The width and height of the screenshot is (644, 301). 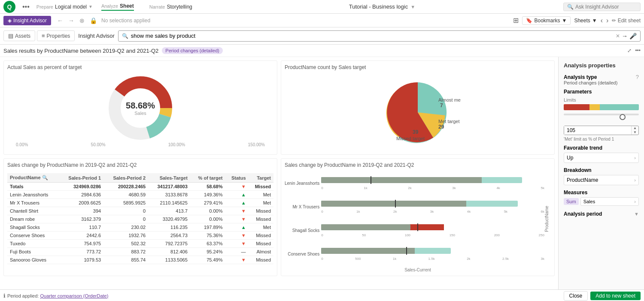 What do you see at coordinates (126, 21) in the screenshot?
I see `no-selections-label: No selections applied` at bounding box center [126, 21].